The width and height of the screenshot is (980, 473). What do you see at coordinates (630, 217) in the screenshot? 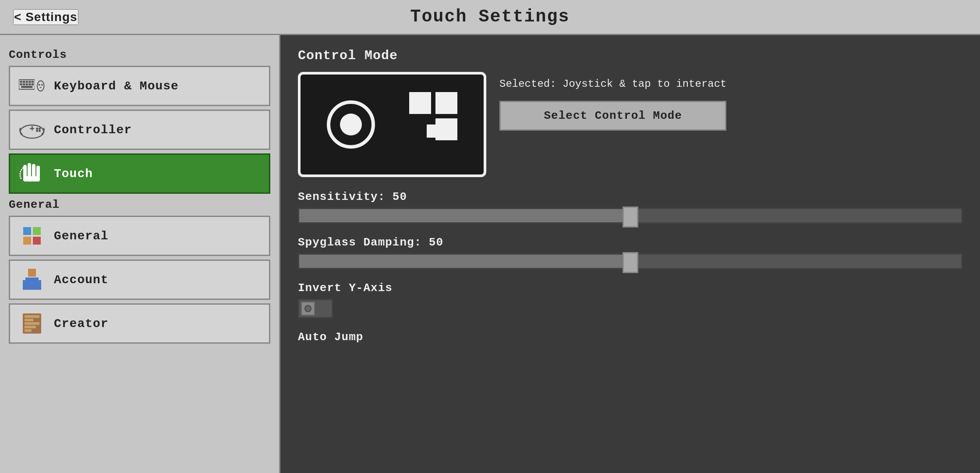
I see `sensitivity-thumb` at bounding box center [630, 217].